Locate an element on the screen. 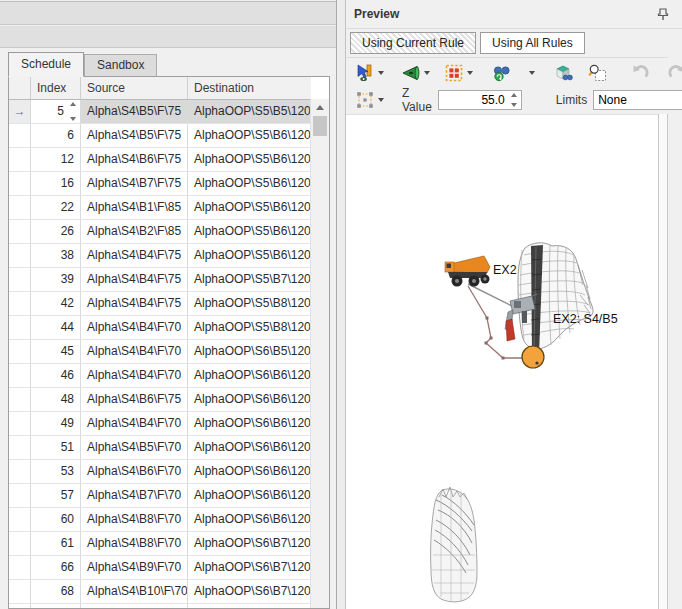 The width and height of the screenshot is (682, 609). row-index: 61 is located at coordinates (56, 544).